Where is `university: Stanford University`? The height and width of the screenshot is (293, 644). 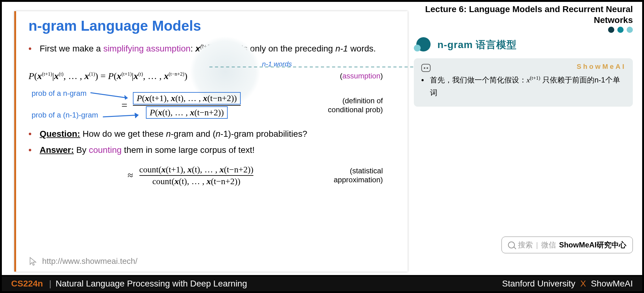
university: Stanford University is located at coordinates (539, 283).